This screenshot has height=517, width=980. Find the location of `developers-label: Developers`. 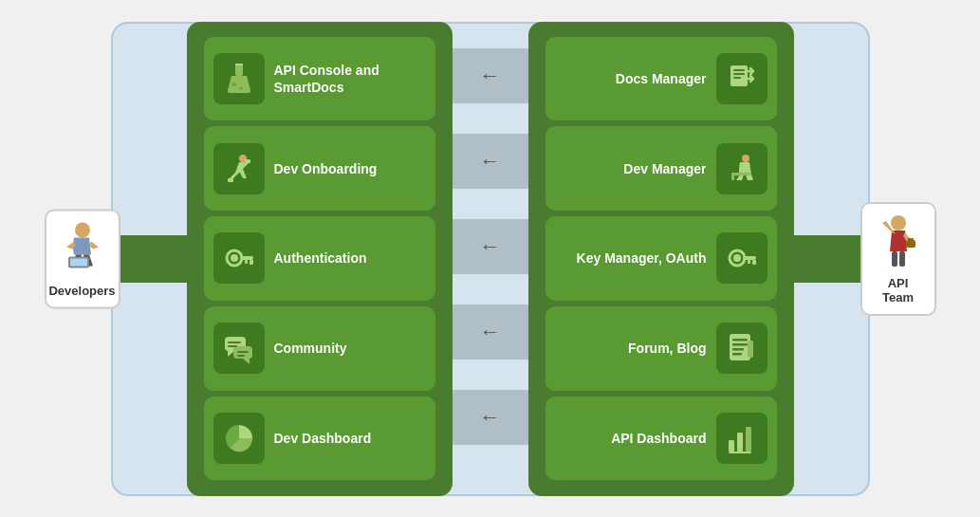

developers-label: Developers is located at coordinates (82, 290).